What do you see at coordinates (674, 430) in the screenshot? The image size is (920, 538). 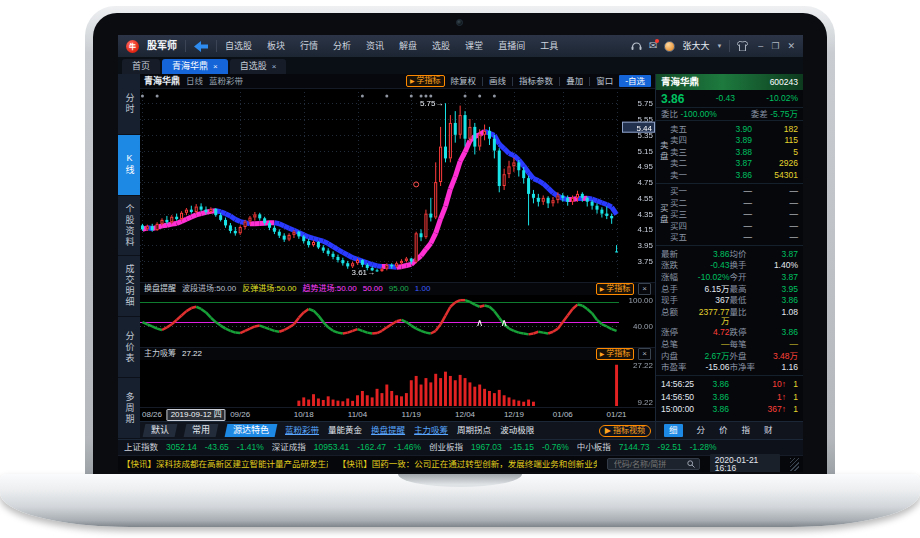 I see `quote-tab-detail: 细` at bounding box center [674, 430].